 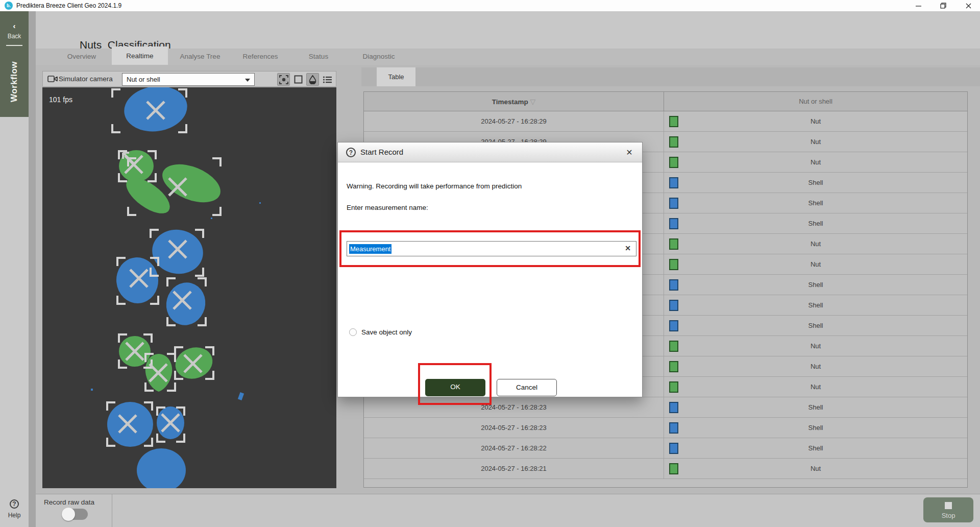 What do you see at coordinates (666, 428) in the screenshot?
I see `table-row: 2024-05-27 - 16:28:23Shell` at bounding box center [666, 428].